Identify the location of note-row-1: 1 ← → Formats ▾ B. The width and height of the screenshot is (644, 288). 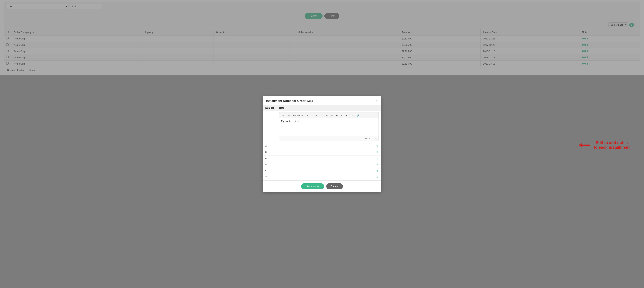
(322, 127).